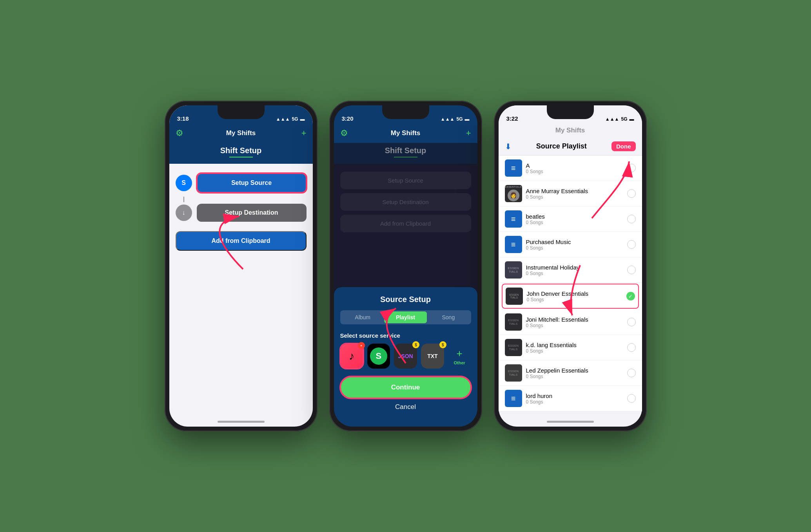 The width and height of the screenshot is (811, 532). I want to click on playlist-songs-kdlang: 0 Songs, so click(575, 351).